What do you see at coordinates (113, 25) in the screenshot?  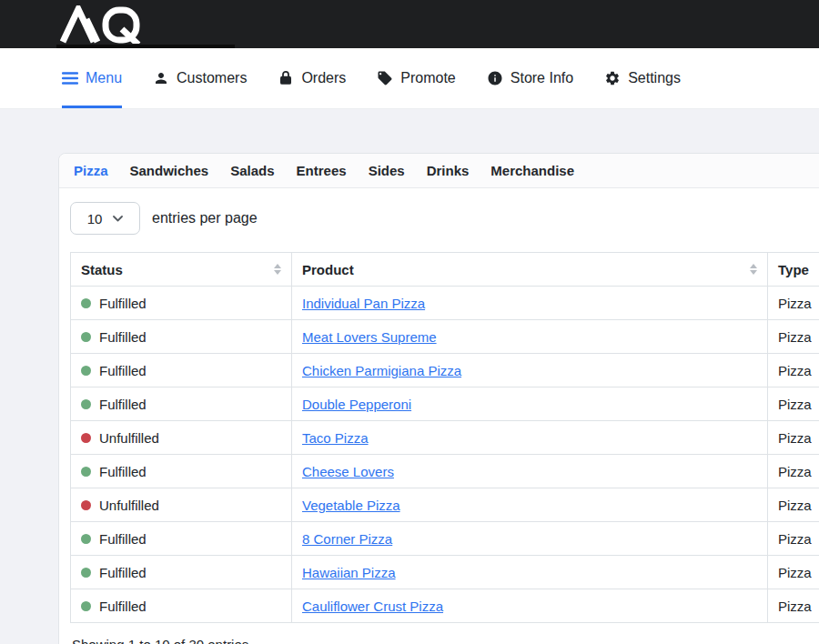 I see `aiq-logo` at bounding box center [113, 25].